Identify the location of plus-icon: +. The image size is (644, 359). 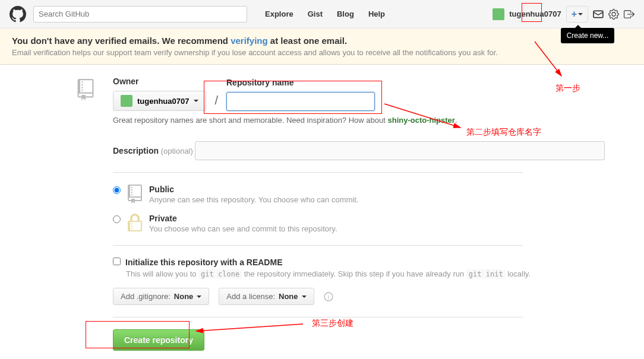
(574, 14).